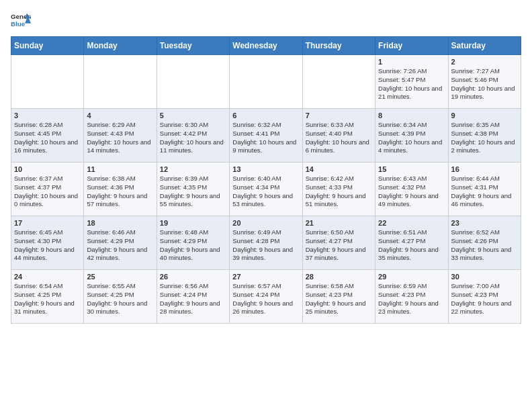  Describe the element at coordinates (485, 62) in the screenshot. I see `day-number: 2` at that location.